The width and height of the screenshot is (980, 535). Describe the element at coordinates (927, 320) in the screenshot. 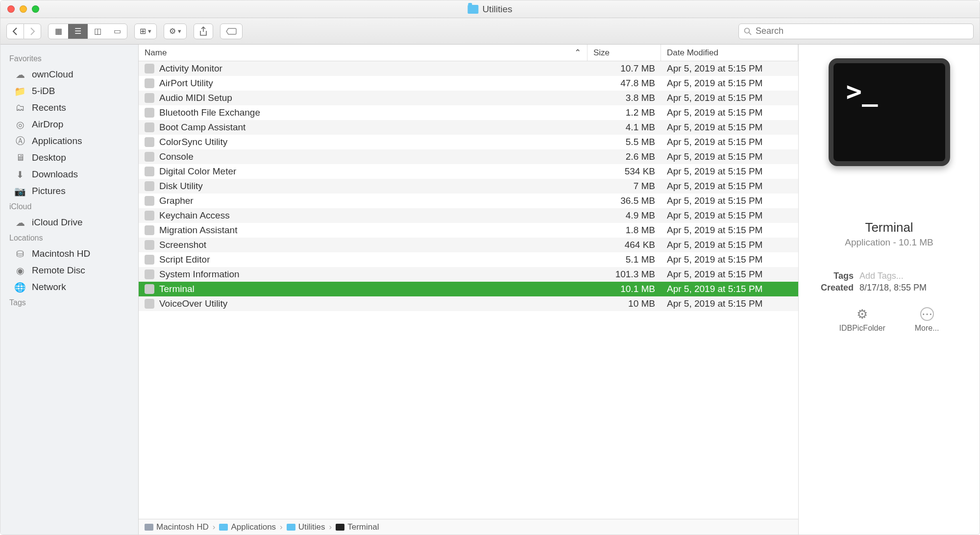

I see `preview-action-more: ⋯ More...` at that location.